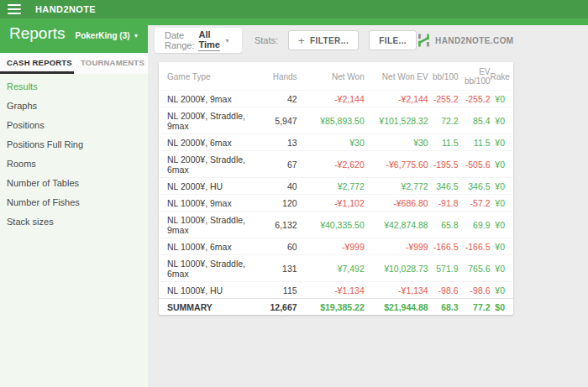 The height and width of the screenshot is (387, 588). I want to click on cell-net_won: ¥40,335.50, so click(331, 225).